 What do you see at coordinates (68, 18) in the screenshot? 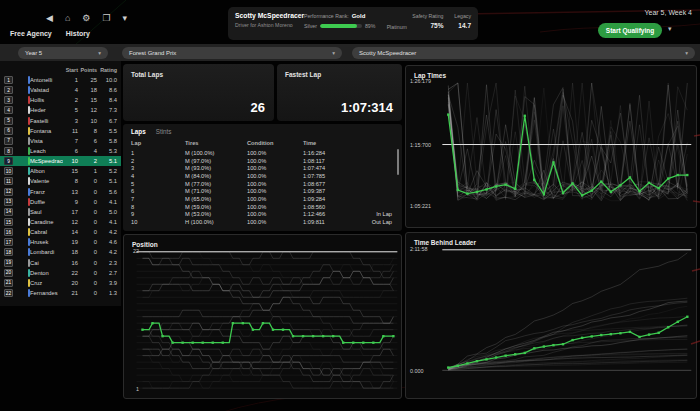
I see `home-icon: ⌂` at bounding box center [68, 18].